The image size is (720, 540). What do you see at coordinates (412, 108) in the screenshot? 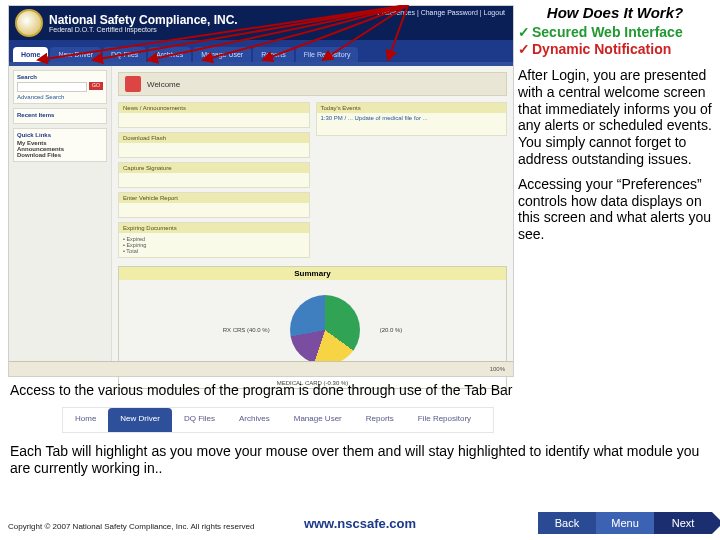
I see `today-heading: Today's Events` at bounding box center [412, 108].